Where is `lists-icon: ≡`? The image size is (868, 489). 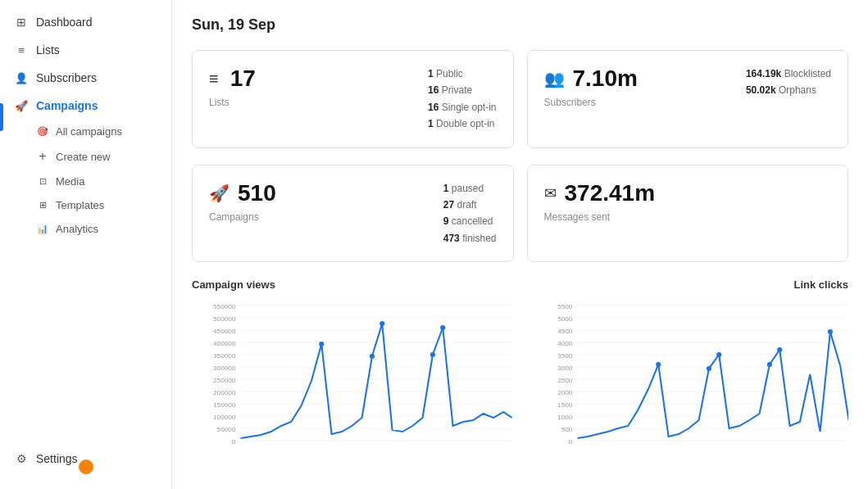
lists-icon: ≡ is located at coordinates (21, 51).